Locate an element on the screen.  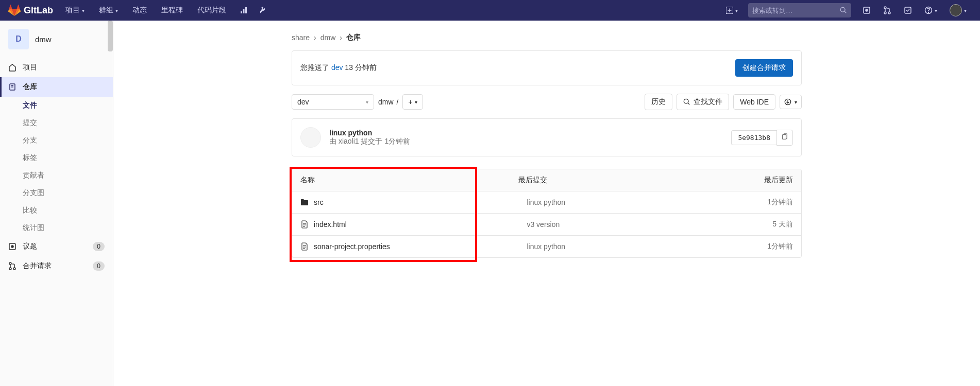
global-search is located at coordinates (800, 10).